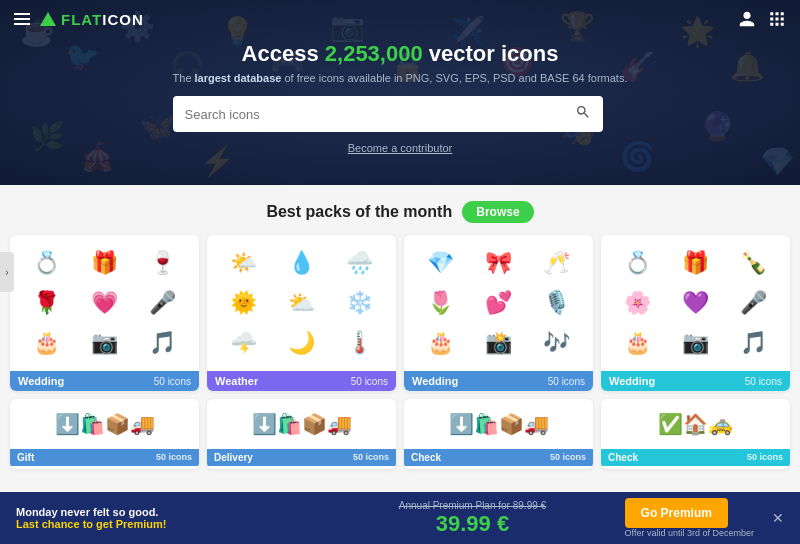 This screenshot has width=800, height=544. I want to click on become-link: Become a contributor, so click(400, 148).